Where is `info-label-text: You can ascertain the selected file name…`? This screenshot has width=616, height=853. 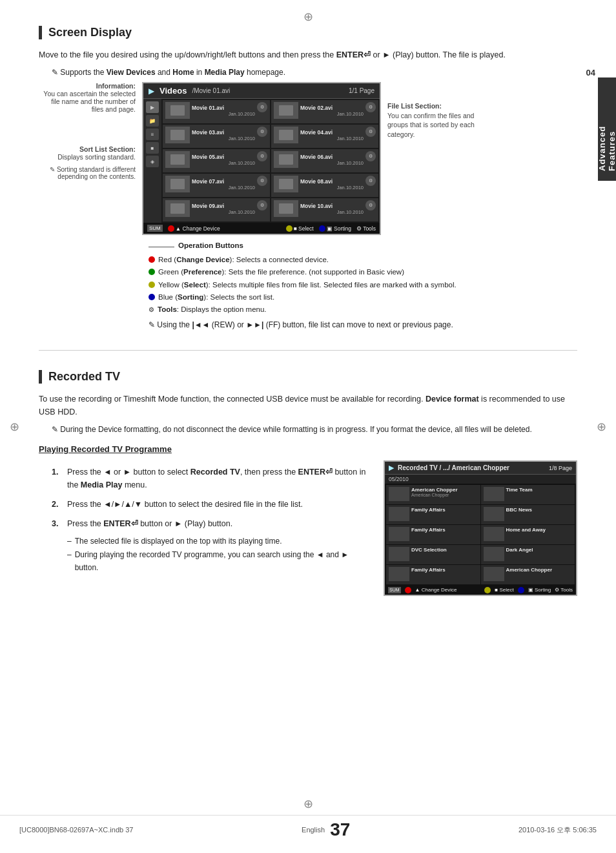
info-label-text: You can ascertain the selected file name… is located at coordinates (89, 101).